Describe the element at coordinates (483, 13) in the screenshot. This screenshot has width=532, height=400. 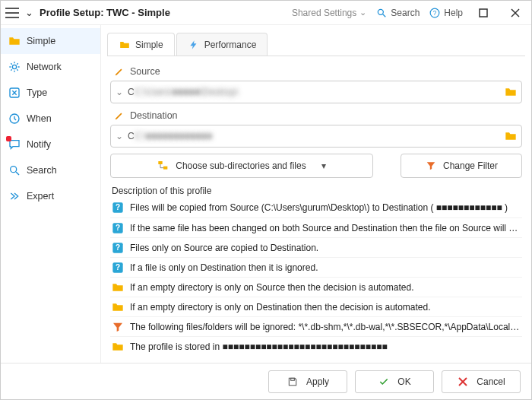
I see `maximize-button` at that location.